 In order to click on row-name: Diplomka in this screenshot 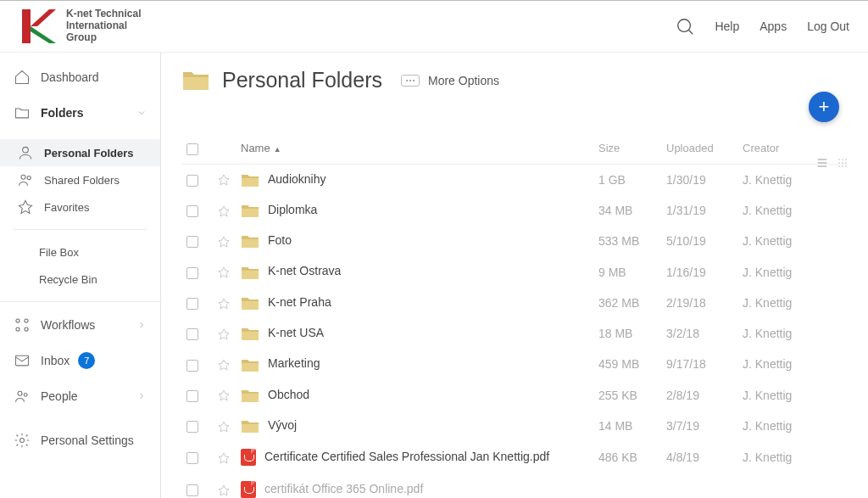, I will do `click(415, 210)`.